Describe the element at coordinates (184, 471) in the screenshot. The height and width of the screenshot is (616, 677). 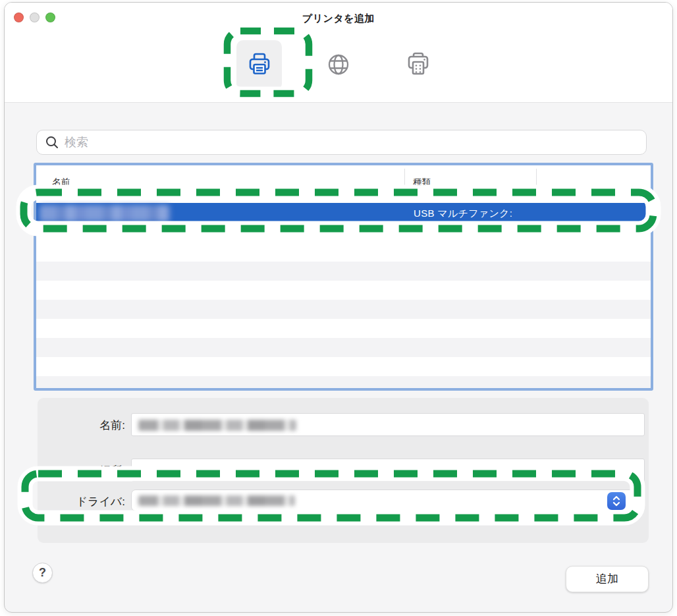
I see `location-value: User の MacBook` at that location.